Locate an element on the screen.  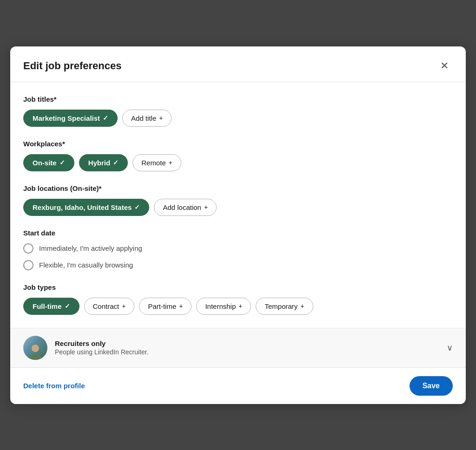
recruiter-subtitle: People using LinkedIn Recruiter. is located at coordinates (247, 352).